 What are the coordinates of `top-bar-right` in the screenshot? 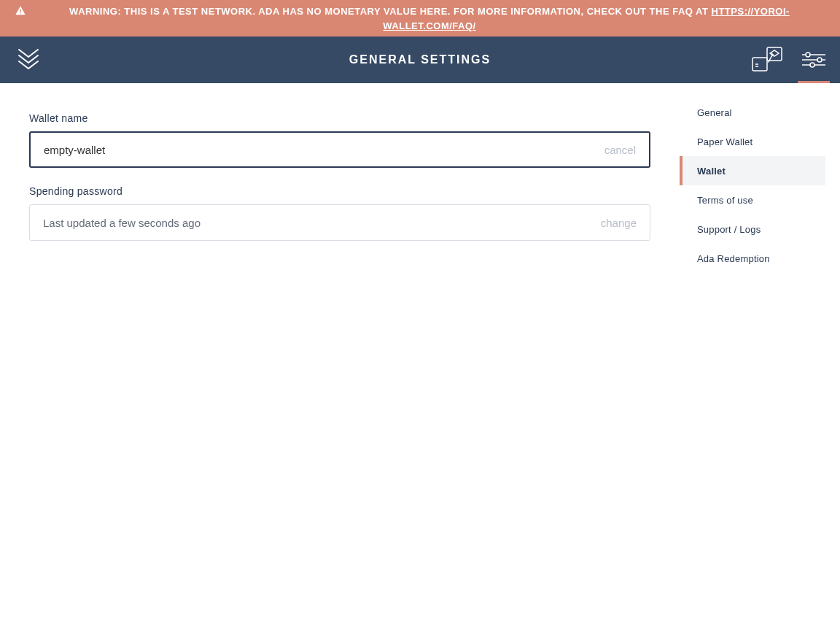 It's located at (788, 60).